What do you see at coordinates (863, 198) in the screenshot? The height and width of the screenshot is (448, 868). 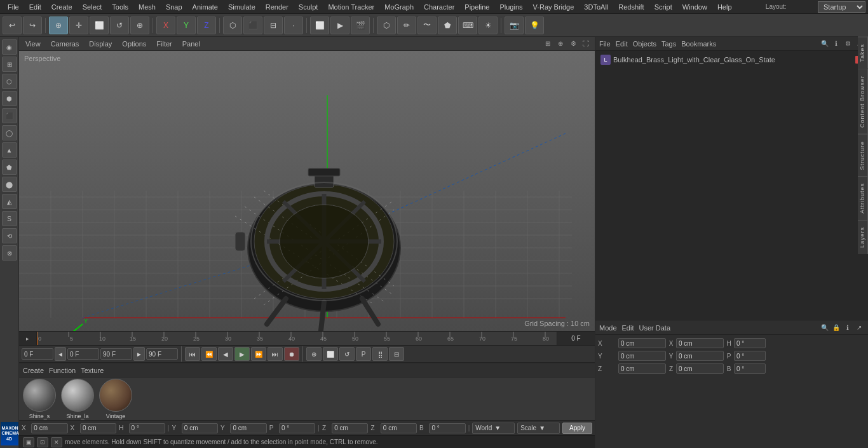 I see `vtab-attributes: Attributes` at bounding box center [863, 198].